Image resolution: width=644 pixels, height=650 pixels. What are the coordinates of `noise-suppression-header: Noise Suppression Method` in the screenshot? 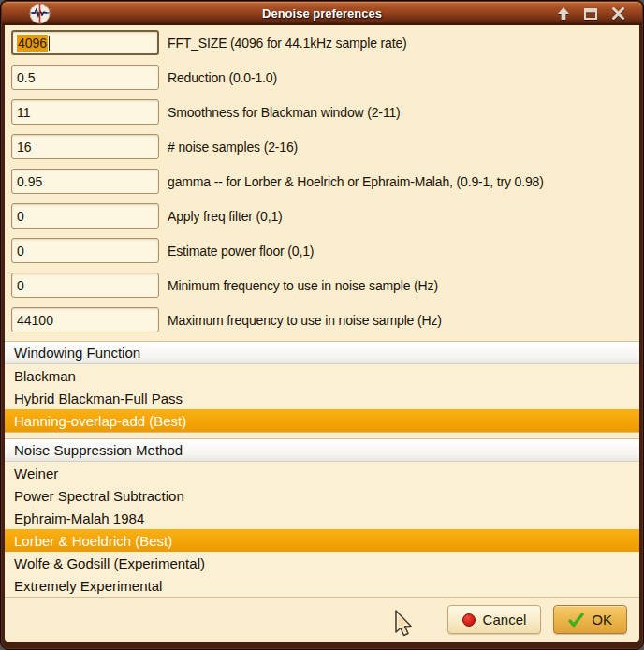 It's located at (322, 451).